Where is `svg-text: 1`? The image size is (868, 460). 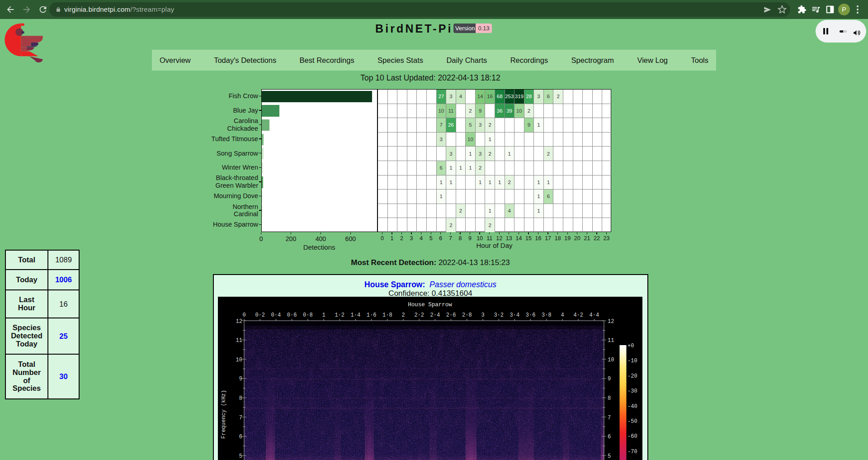 svg-text: 1 is located at coordinates (324, 315).